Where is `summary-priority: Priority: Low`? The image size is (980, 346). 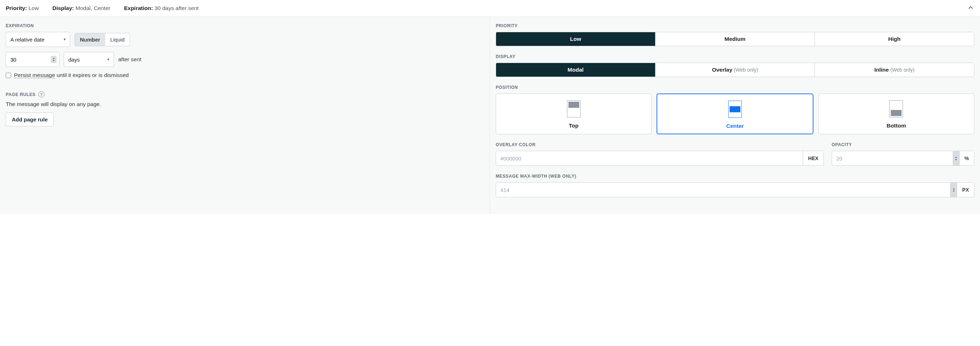 summary-priority: Priority: Low is located at coordinates (22, 8).